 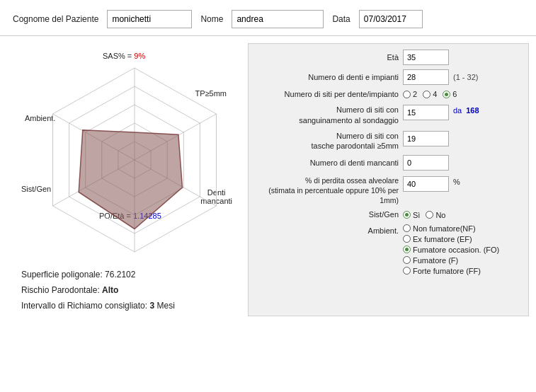 What do you see at coordinates (62, 275) in the screenshot?
I see `superficie-label: Superficie poligonale:` at bounding box center [62, 275].